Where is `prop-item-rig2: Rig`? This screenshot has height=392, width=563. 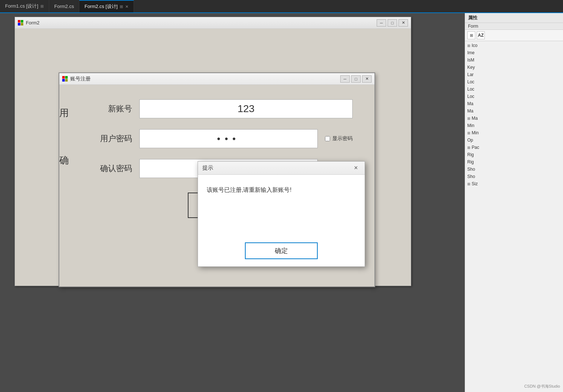 prop-item-rig2: Rig is located at coordinates (514, 162).